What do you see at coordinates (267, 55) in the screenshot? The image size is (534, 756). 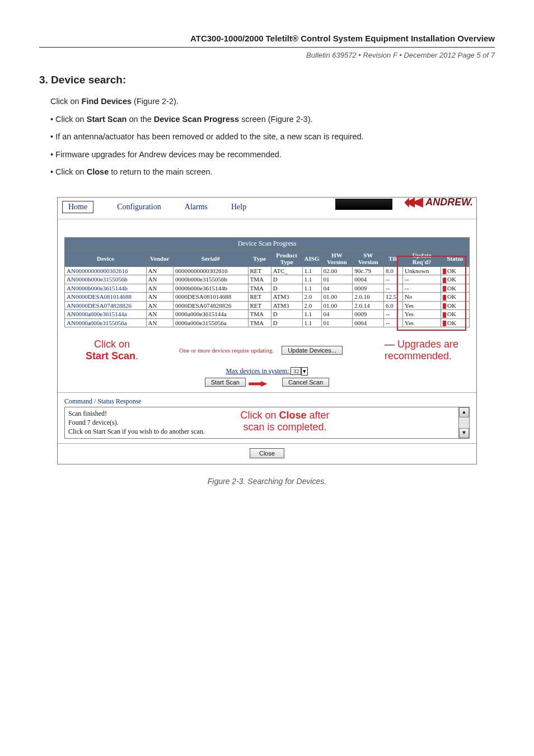 I see `doc-header-meta: Bulletin 639572 • Revision F • December …` at bounding box center [267, 55].